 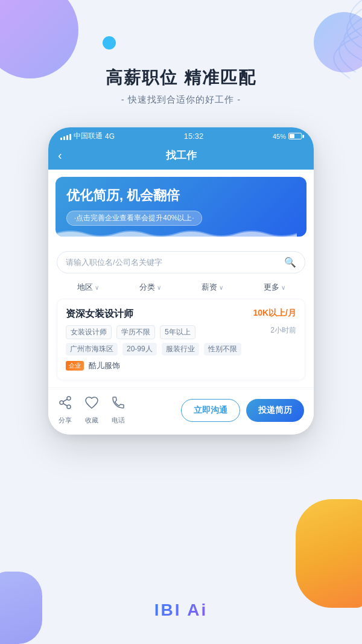 I want to click on chevron-down-icon-4: ∨, so click(x=284, y=287).